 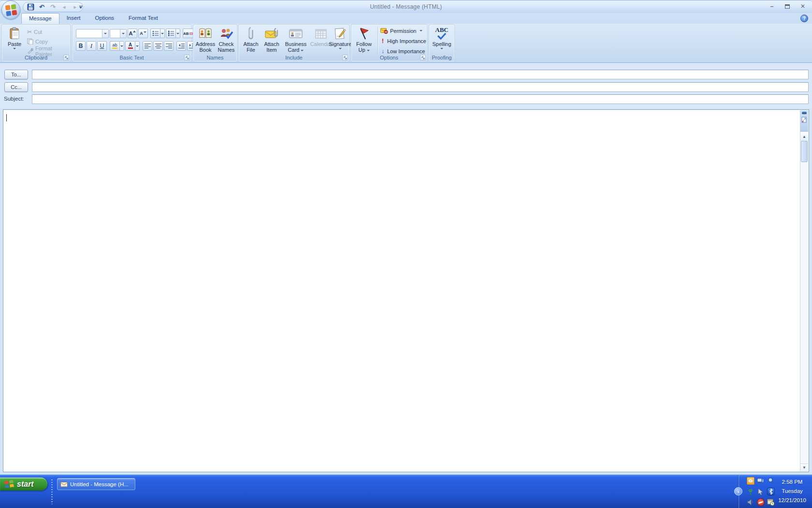 I want to click on font-size-caret, so click(x=123, y=34).